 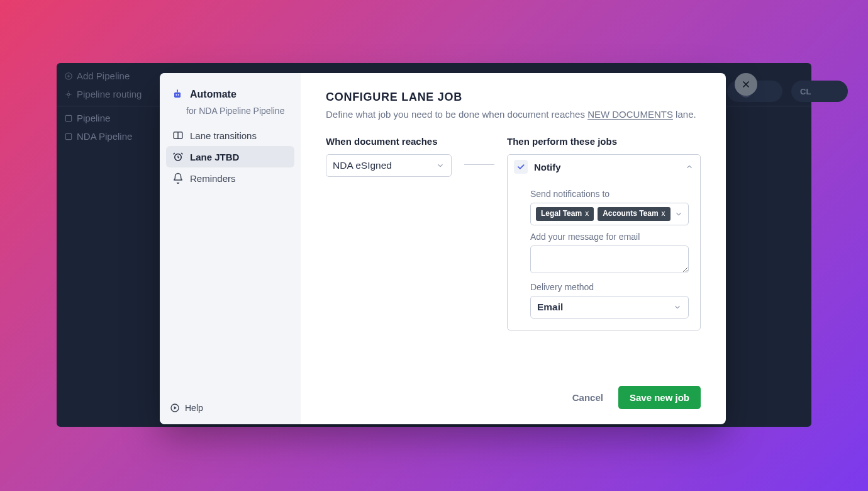 I want to click on automate-icon, so click(x=177, y=94).